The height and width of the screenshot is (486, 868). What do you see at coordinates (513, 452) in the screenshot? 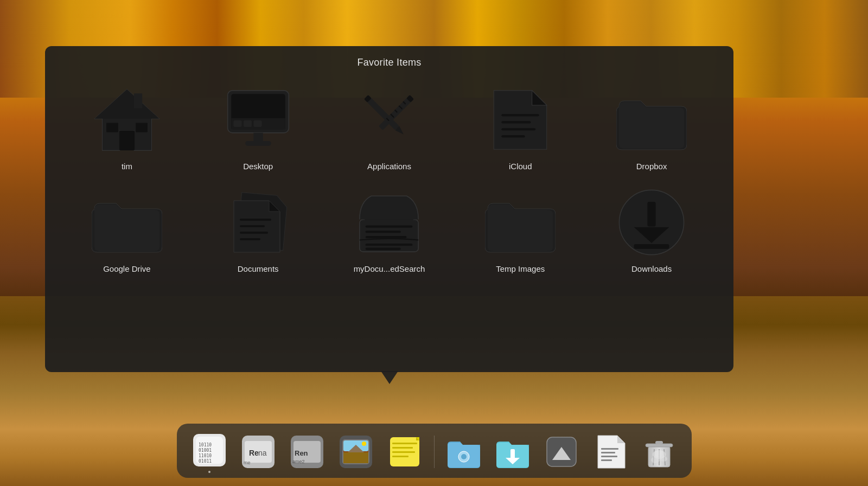
I see `dock-item-downloads-folder` at bounding box center [513, 452].